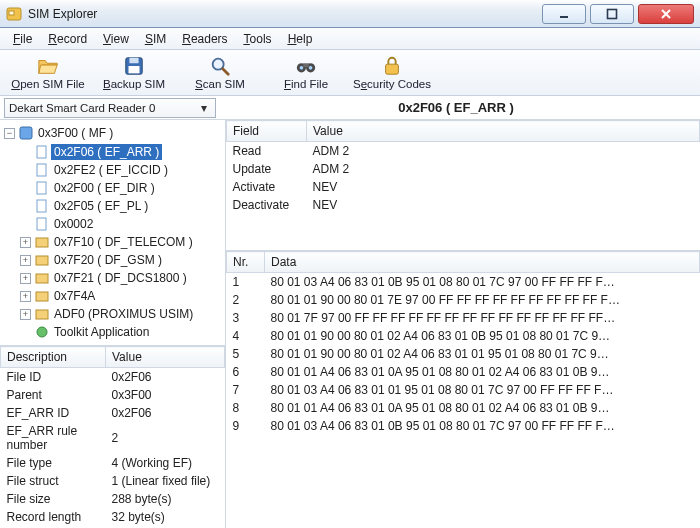  I want to click on col-field: Field, so click(267, 132).